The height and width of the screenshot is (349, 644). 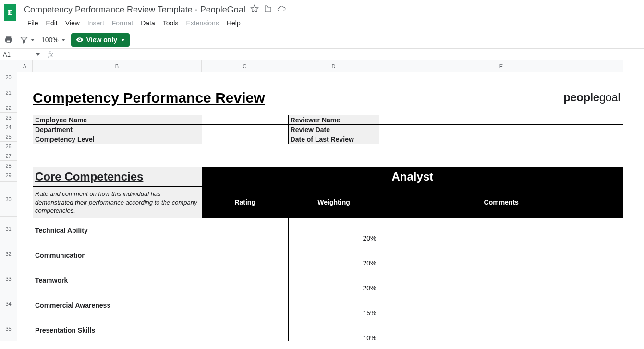 What do you see at coordinates (118, 230) in the screenshot?
I see `competency-label: Technical Ability` at bounding box center [118, 230].